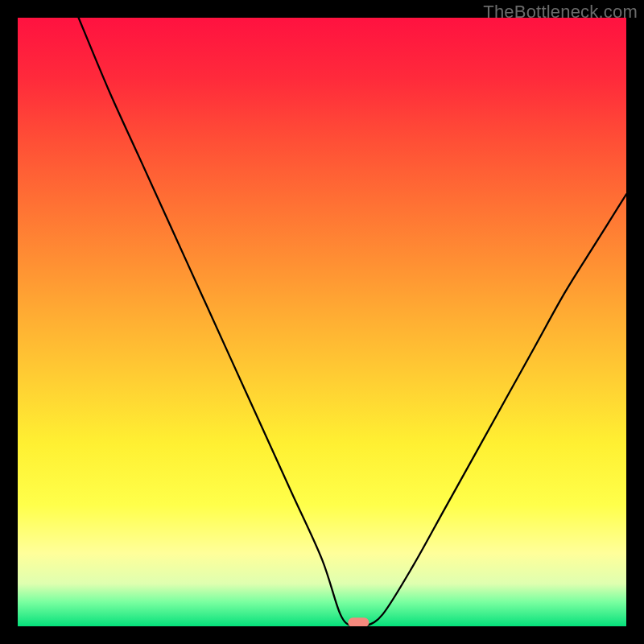 This screenshot has height=644, width=644. Describe the element at coordinates (560, 12) in the screenshot. I see `watermark-text: TheBottleneck.com` at that location.